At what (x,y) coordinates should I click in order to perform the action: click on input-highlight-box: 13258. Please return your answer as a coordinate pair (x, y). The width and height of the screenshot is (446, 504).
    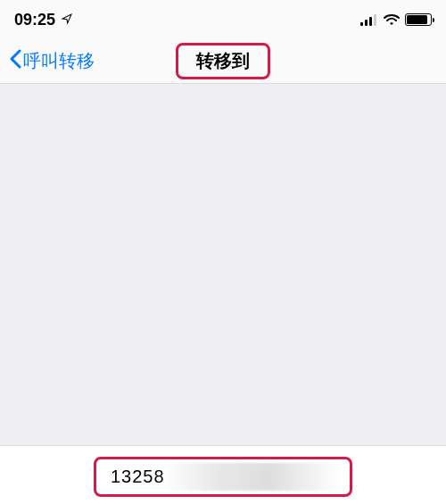
    Looking at the image, I should click on (223, 476).